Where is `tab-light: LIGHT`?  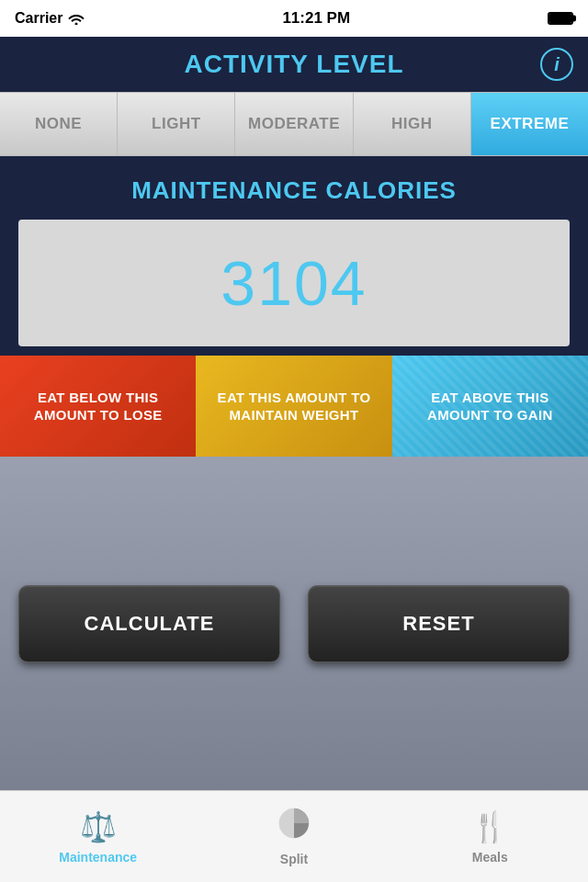 tab-light: LIGHT is located at coordinates (176, 124).